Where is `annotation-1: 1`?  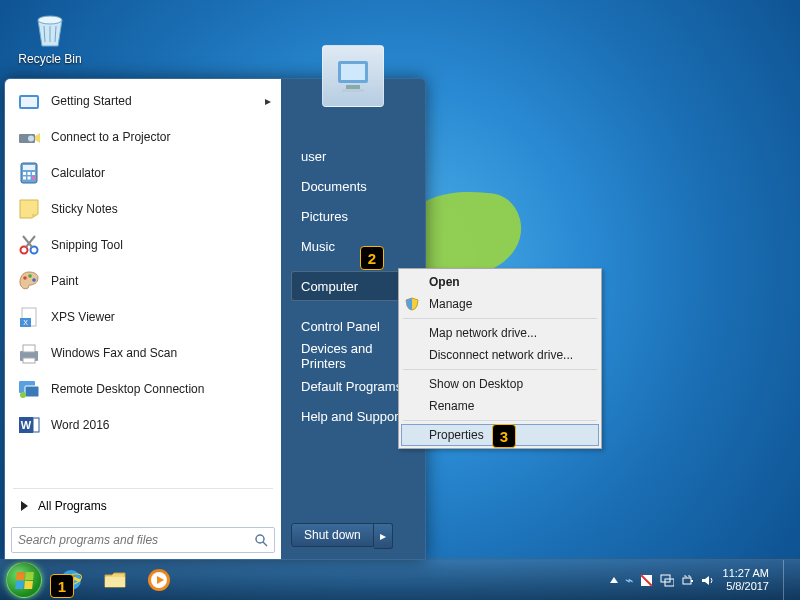
annotation-1: 1 is located at coordinates (62, 586).